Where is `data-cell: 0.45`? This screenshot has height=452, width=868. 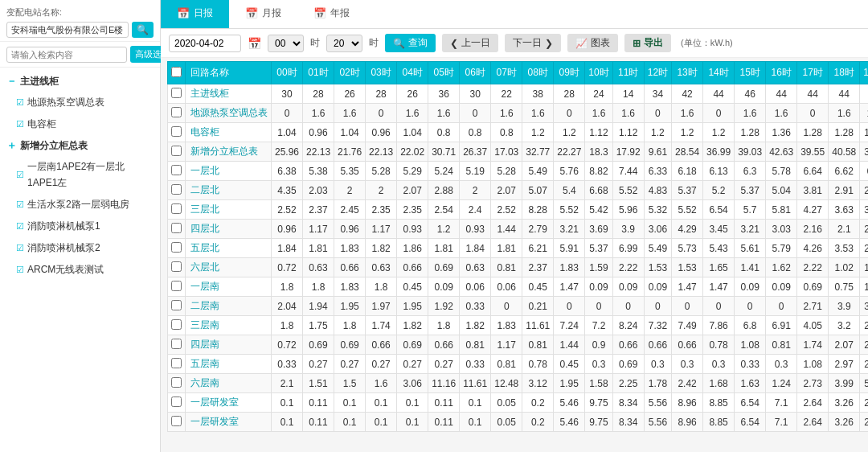 data-cell: 0.45 is located at coordinates (569, 364).